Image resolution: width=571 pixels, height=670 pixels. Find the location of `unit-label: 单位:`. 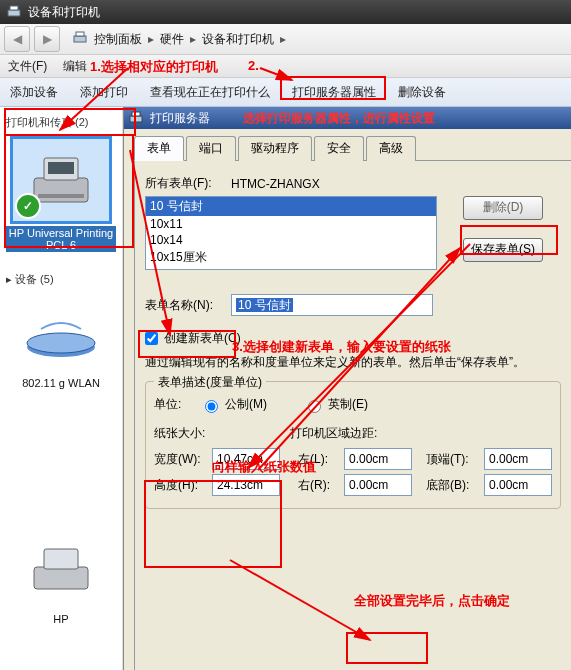

unit-label: 单位: is located at coordinates (174, 404).